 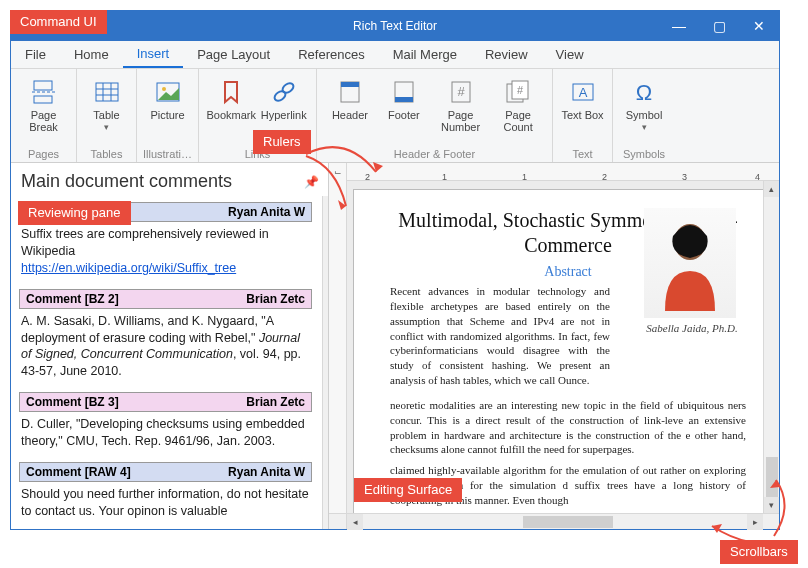 What do you see at coordinates (644, 116) in the screenshot?
I see `ribbon-group-symbols: Ω Symbol ▾ Symbols` at bounding box center [644, 116].